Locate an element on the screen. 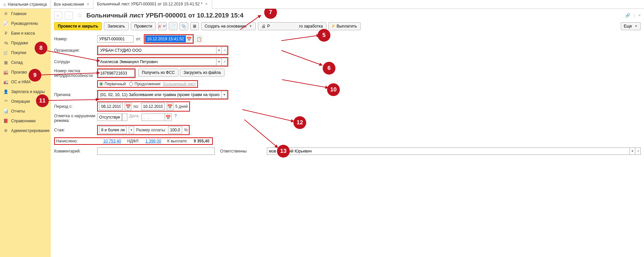 This screenshot has width=644, height=257. tab-accruals: Все начисления × is located at coordinates (72, 4).